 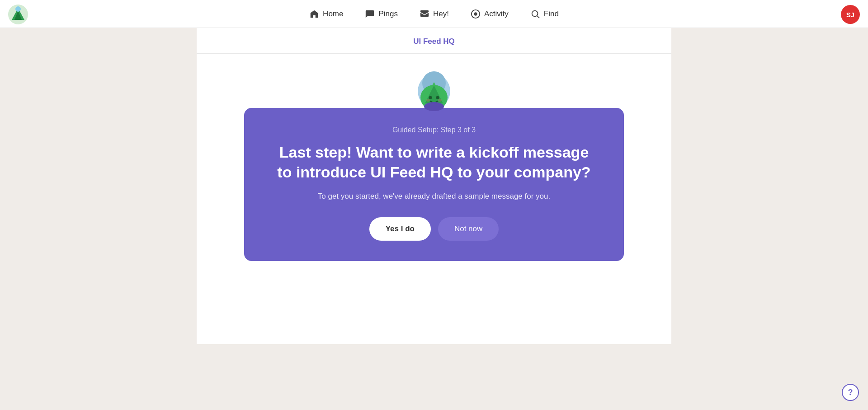 I want to click on nav-activity-label: Activity, so click(x=496, y=14).